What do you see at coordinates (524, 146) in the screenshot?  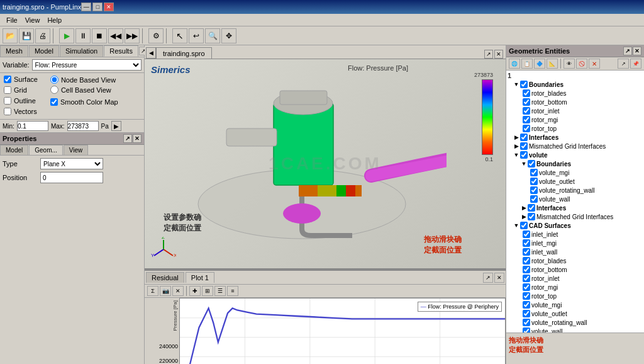 I see `cb-mismatched-rotor` at bounding box center [524, 146].